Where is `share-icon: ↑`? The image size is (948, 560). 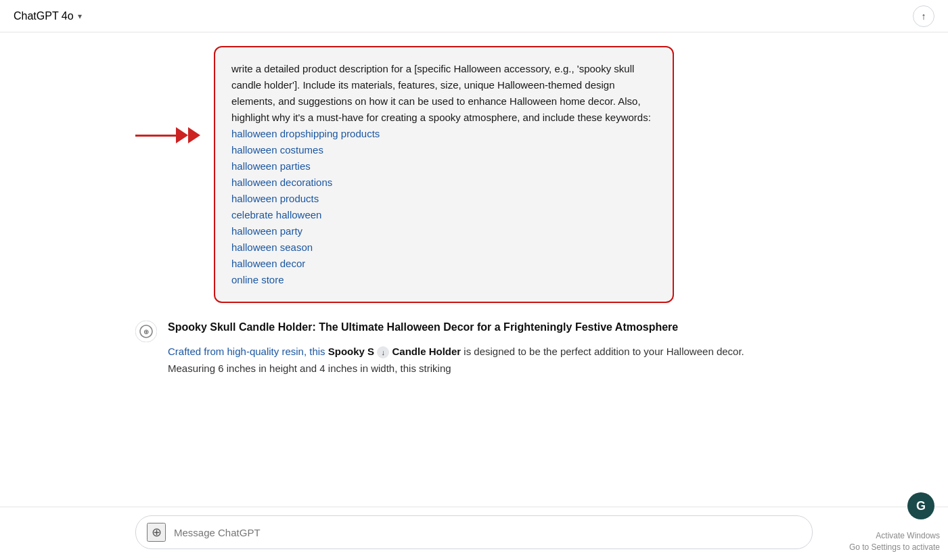 share-icon: ↑ is located at coordinates (924, 16).